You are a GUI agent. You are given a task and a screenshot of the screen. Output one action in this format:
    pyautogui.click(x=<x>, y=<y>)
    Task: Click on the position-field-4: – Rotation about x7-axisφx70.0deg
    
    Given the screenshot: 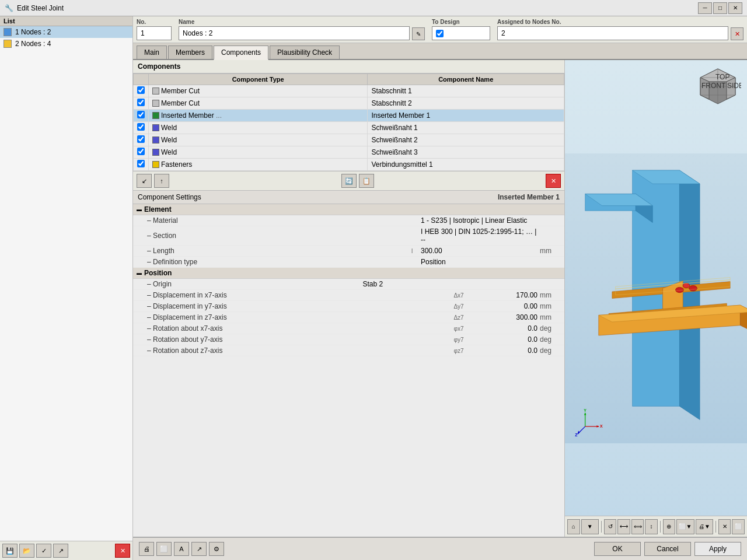 What is the action you would take?
    pyautogui.click(x=349, y=329)
    